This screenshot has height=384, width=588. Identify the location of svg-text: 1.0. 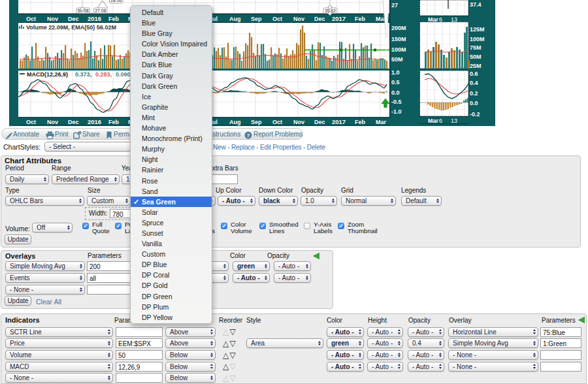
(396, 72).